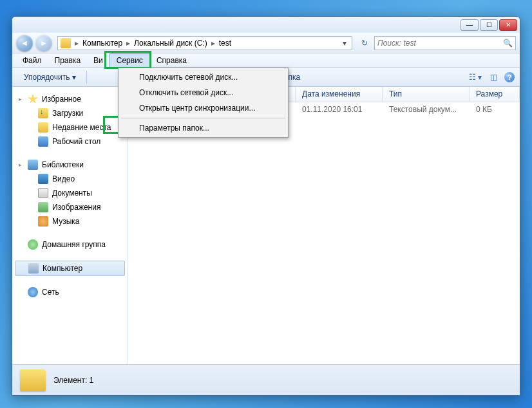  Describe the element at coordinates (70, 225) in the screenshot. I see `navigation-pane: ▸Избранное Загрузки Недавние места Рабоч…` at that location.